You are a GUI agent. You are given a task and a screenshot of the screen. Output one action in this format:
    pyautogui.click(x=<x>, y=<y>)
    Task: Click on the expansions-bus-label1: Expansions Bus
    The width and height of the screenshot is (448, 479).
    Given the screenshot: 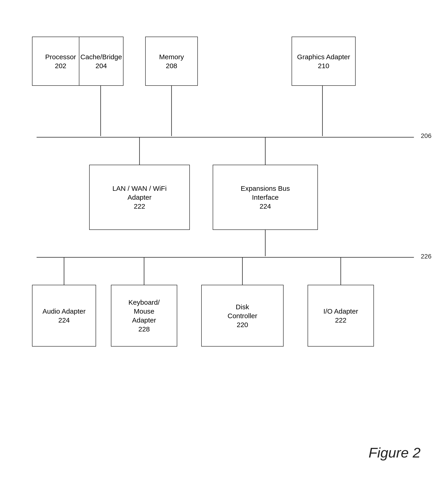 What is the action you would take?
    pyautogui.click(x=265, y=188)
    